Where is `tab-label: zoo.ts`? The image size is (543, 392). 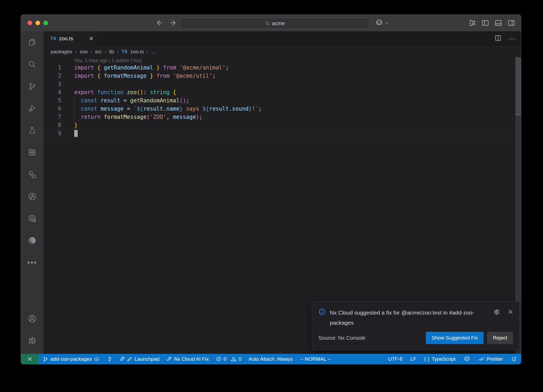
tab-label: zoo.ts is located at coordinates (73, 39).